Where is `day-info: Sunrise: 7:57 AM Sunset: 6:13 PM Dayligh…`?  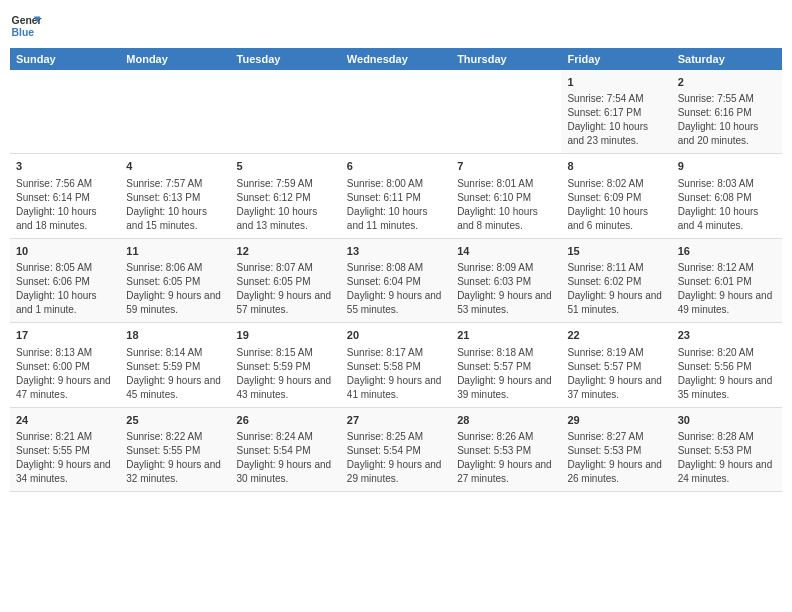
day-info: Sunrise: 7:57 AM Sunset: 6:13 PM Dayligh… is located at coordinates (175, 205).